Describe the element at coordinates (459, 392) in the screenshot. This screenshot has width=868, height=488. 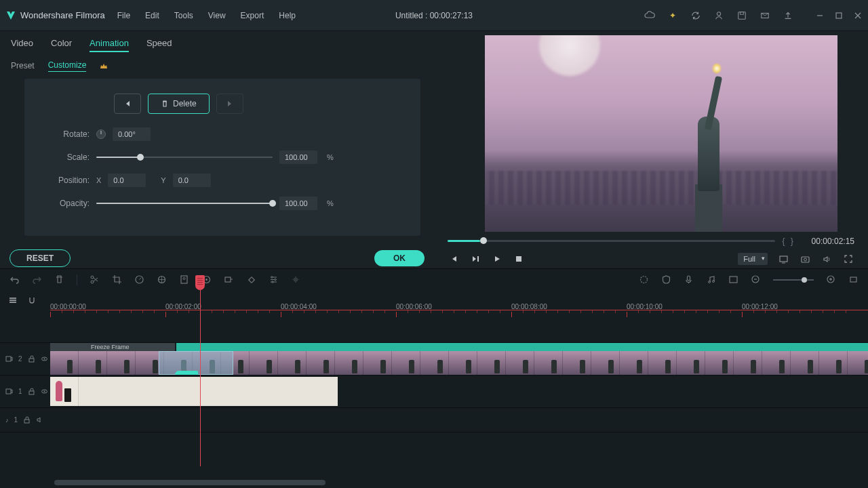
I see `track-v1-body: stable` at that location.